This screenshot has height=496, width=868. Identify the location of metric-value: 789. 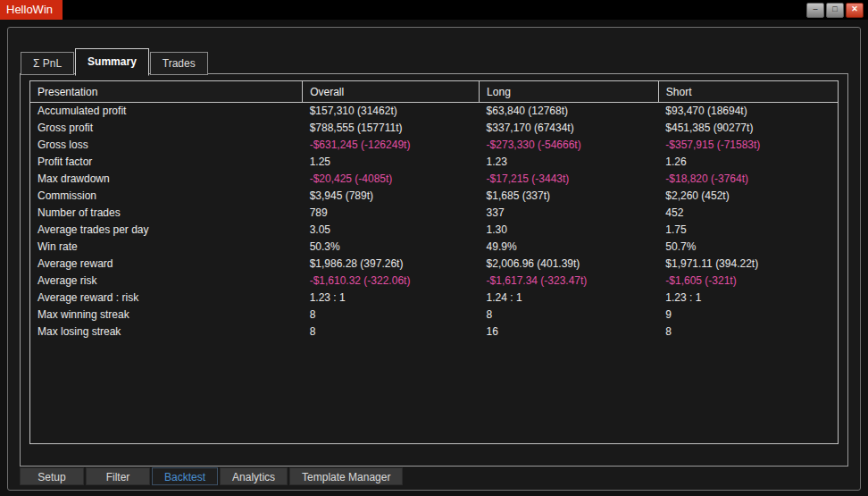
(391, 213).